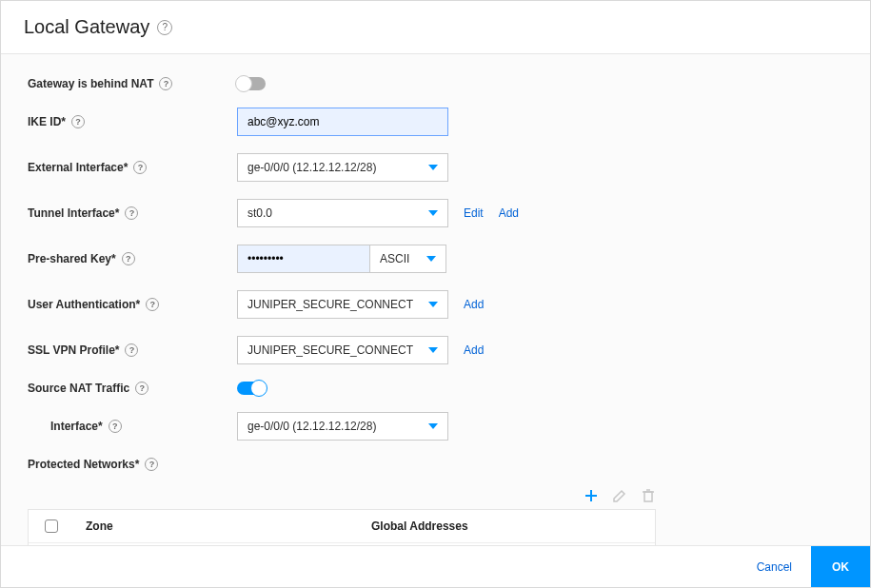 The width and height of the screenshot is (871, 588). Describe the element at coordinates (343, 426) in the screenshot. I see `interface-select: ge-0/0/0 (12.12.12.12/28)` at that location.